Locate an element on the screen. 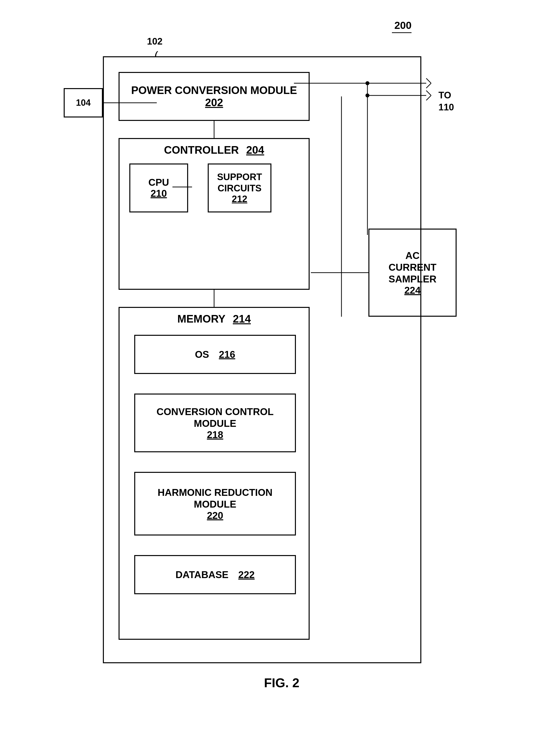 This screenshot has width=558, height=756. box-210: CPU 210 is located at coordinates (159, 188).